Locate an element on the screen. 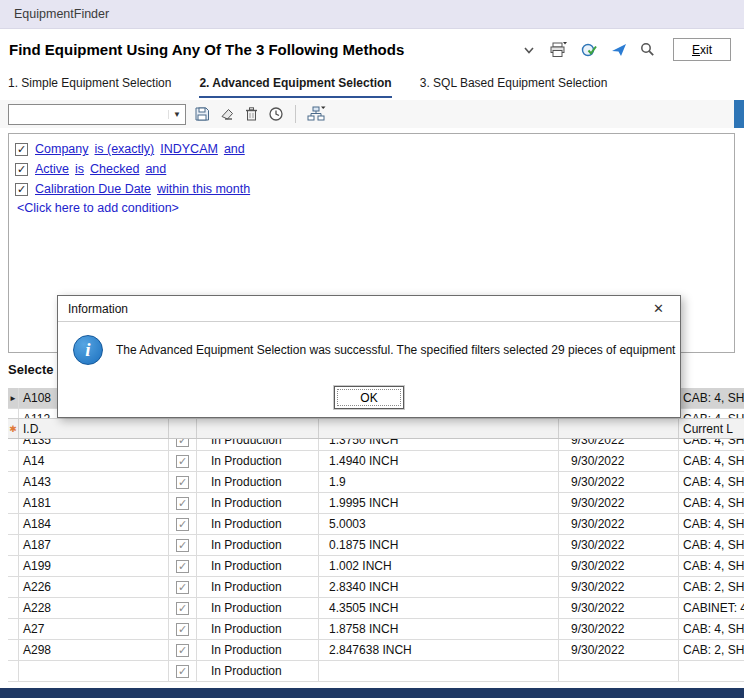 The height and width of the screenshot is (698, 744). condition-segments: Calibration Due Datewithin this month is located at coordinates (146, 189).